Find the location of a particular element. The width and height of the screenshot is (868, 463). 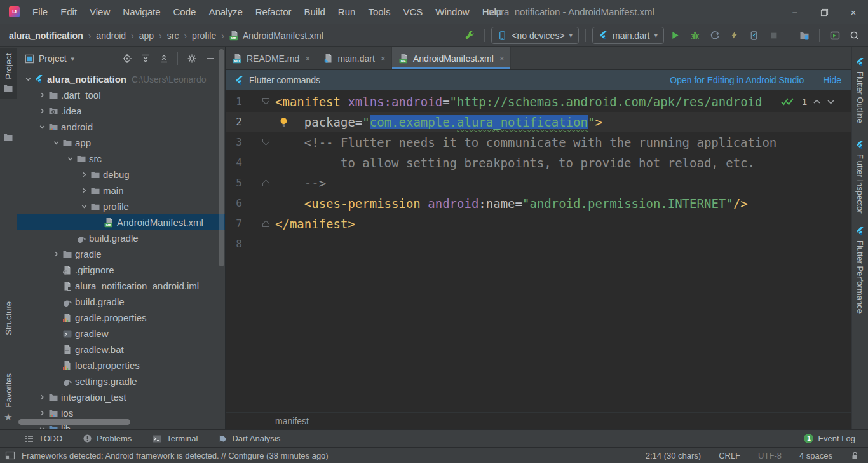

breadcrumb-item: android is located at coordinates (111, 36).